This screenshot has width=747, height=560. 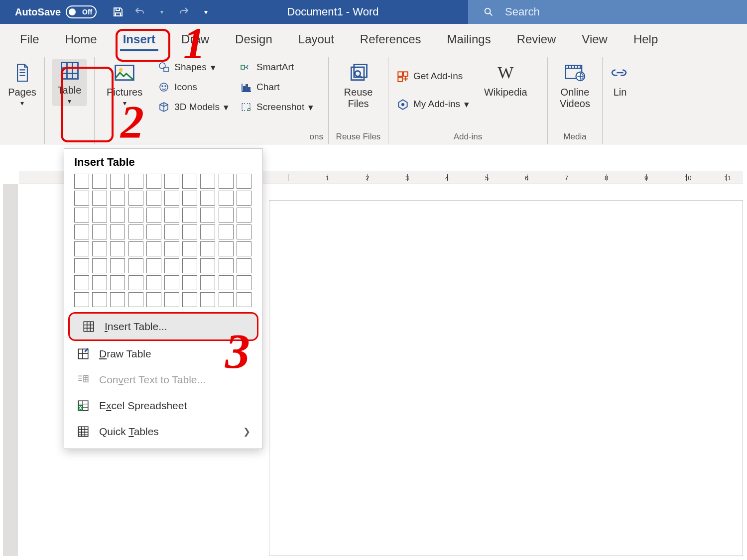 What do you see at coordinates (433, 76) in the screenshot?
I see `get-addins-button: Get Add-ins` at bounding box center [433, 76].